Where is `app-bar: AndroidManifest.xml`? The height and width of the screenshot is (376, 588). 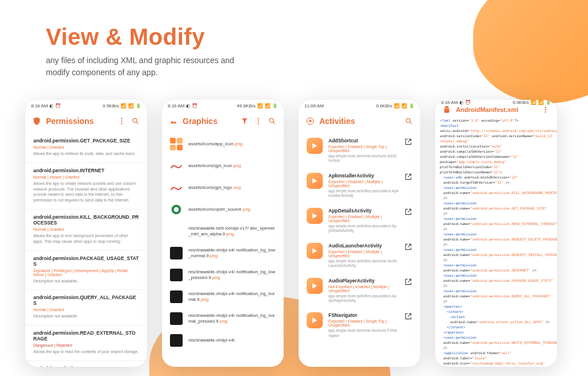 app-bar: AndroidManifest.xml is located at coordinates (496, 110).